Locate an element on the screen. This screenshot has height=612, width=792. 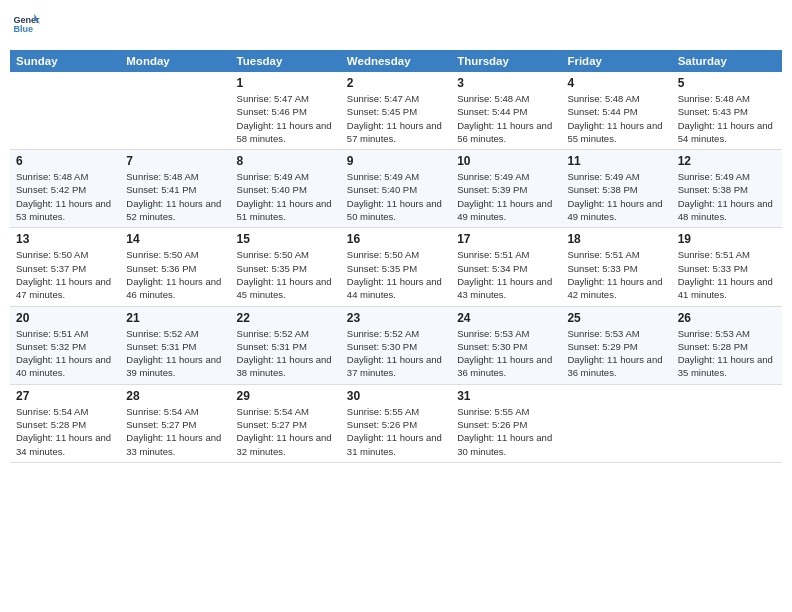
week-row-5: 27Sunrise: 5:54 AMSunset: 5:28 PMDayligh… is located at coordinates (396, 423).